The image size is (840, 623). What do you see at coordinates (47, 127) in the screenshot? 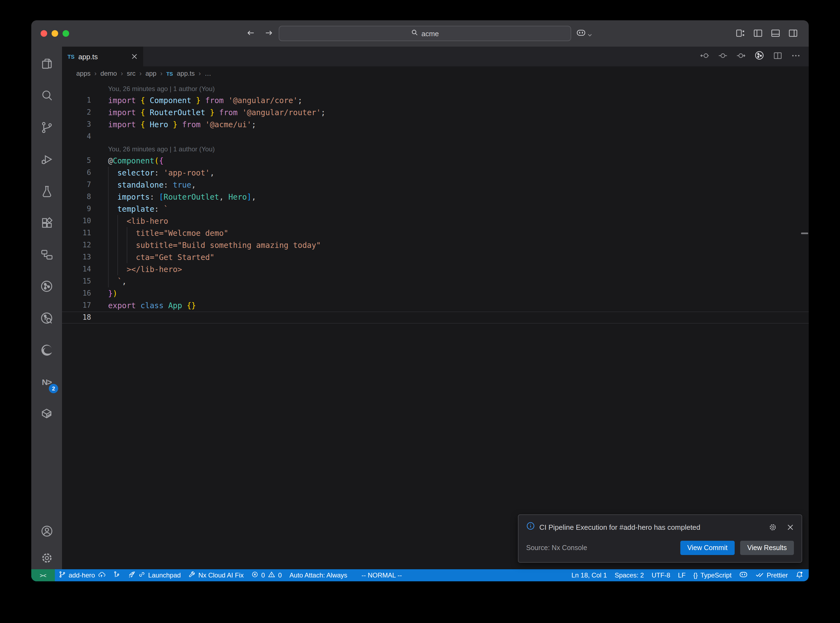
I see `source-control-icon` at bounding box center [47, 127].